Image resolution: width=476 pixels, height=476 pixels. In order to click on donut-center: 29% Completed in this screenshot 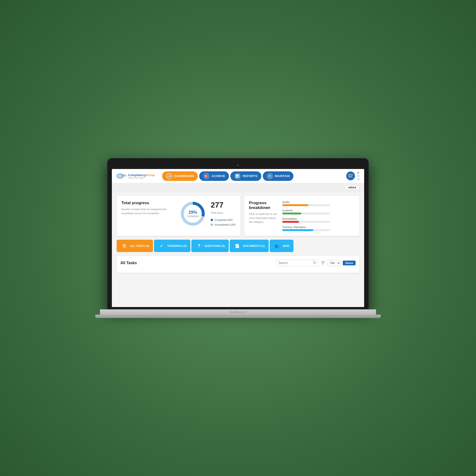, I will do `click(193, 214)`.